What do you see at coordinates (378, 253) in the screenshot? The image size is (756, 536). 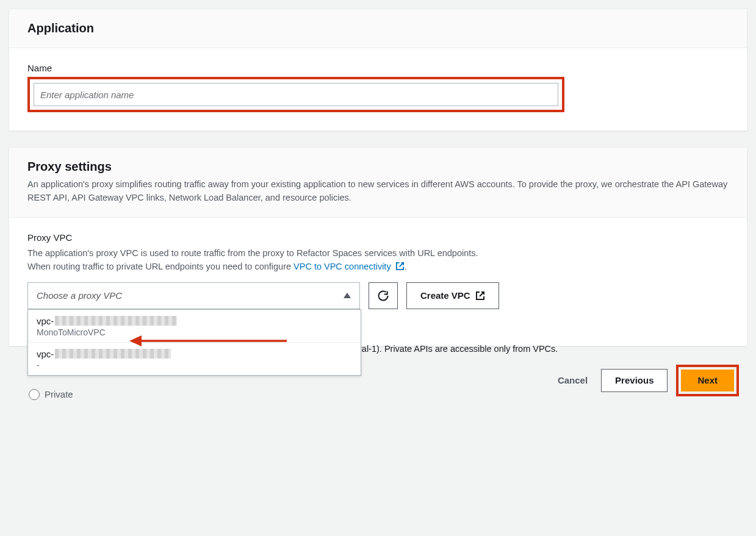 I see `proxy-vpc-help-1: The application's proxy VPC is used to r…` at bounding box center [378, 253].